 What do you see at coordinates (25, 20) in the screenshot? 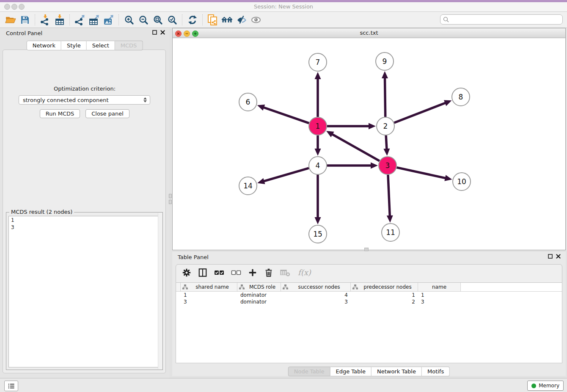
I see `save-session-icon` at bounding box center [25, 20].